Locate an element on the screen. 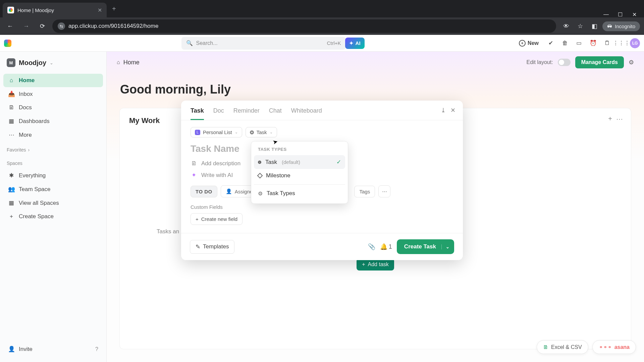  favorites-section: Favorites › is located at coordinates (53, 148).